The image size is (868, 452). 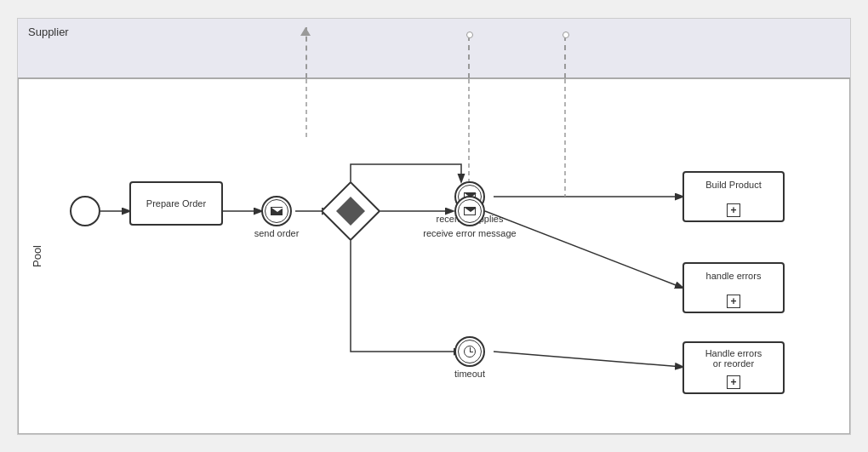 What do you see at coordinates (734, 197) in the screenshot?
I see `build-product-task: Build Product +` at bounding box center [734, 197].